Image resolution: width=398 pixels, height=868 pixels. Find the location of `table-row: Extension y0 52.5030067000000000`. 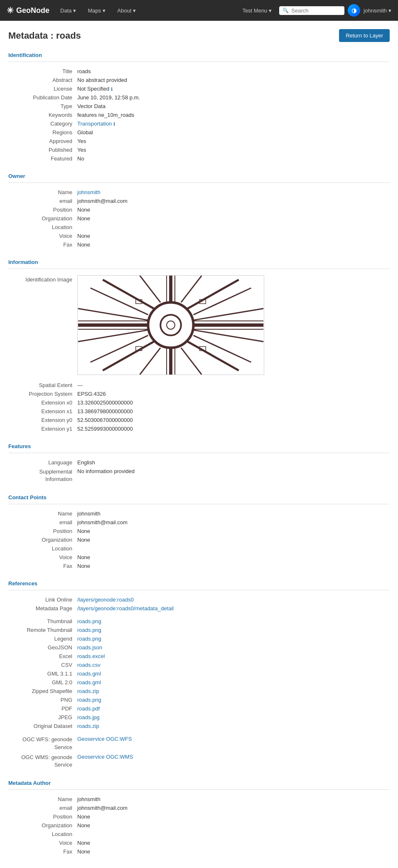

table-row: Extension y0 52.5030067000000000 is located at coordinates (199, 420).